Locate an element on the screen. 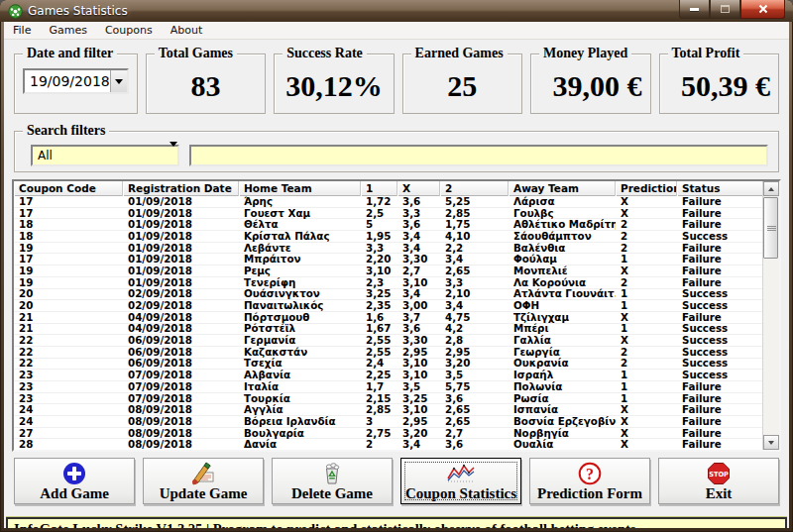 The height and width of the screenshot is (532, 793). table-row: 2307/09/2018Ιταλία1,73,55,75Πολωνία1Fail… is located at coordinates (389, 387).